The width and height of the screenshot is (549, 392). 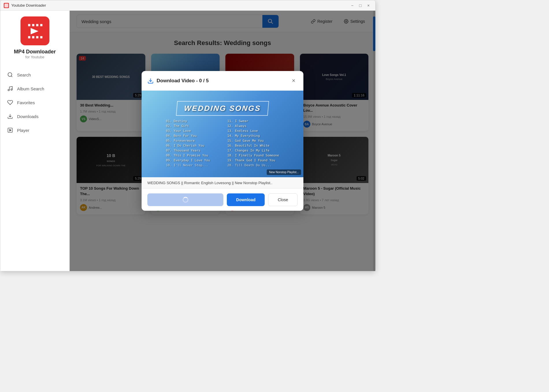 I want to click on modal-header: Download Video - 0 / 5 ×, so click(x=222, y=81).